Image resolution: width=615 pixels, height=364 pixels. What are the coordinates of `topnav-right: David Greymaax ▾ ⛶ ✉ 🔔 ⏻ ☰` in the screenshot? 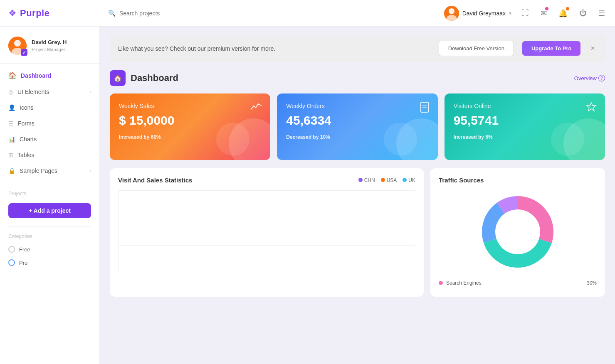 It's located at (526, 13).